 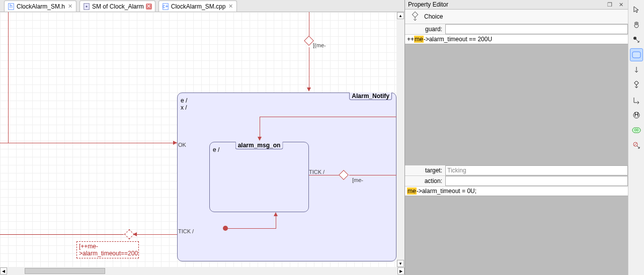 What do you see at coordinates (636, 25) in the screenshot?
I see `tool-pan` at bounding box center [636, 25].